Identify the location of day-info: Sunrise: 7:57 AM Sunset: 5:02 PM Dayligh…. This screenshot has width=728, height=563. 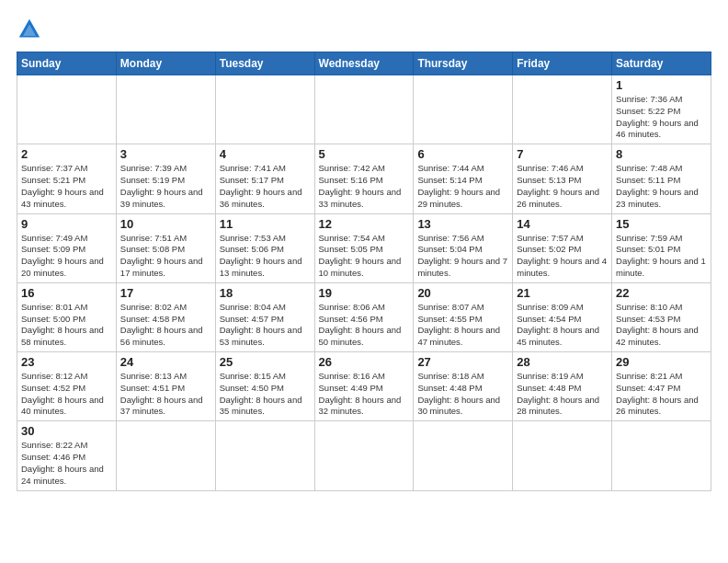
(563, 256).